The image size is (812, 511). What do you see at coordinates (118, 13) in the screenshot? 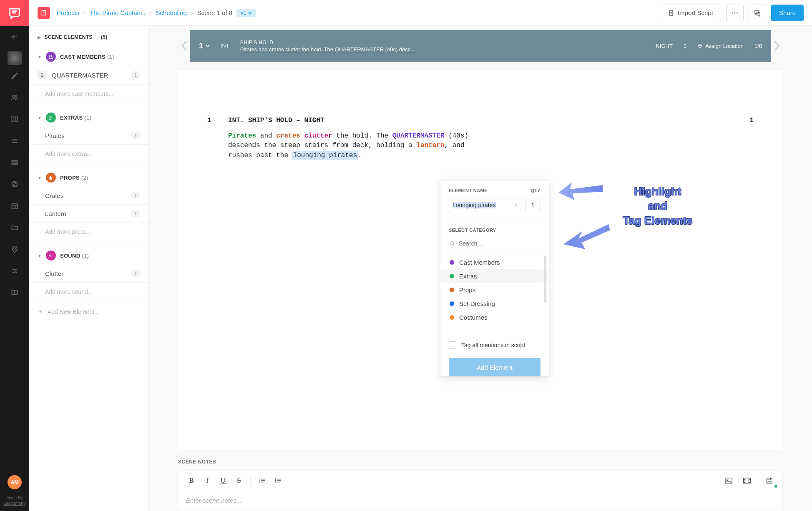
I see `crumb-project: The Pirate Captain..` at bounding box center [118, 13].